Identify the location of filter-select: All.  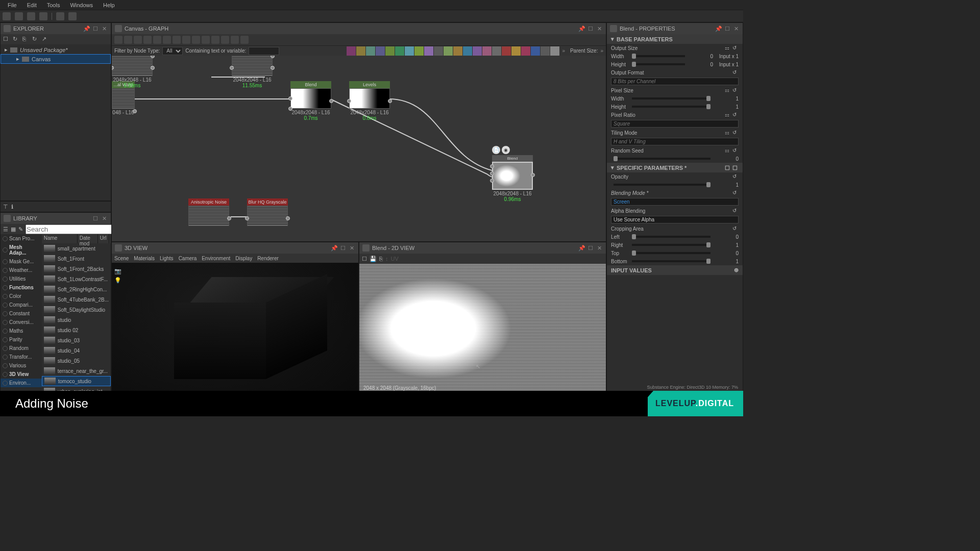
(173, 51).